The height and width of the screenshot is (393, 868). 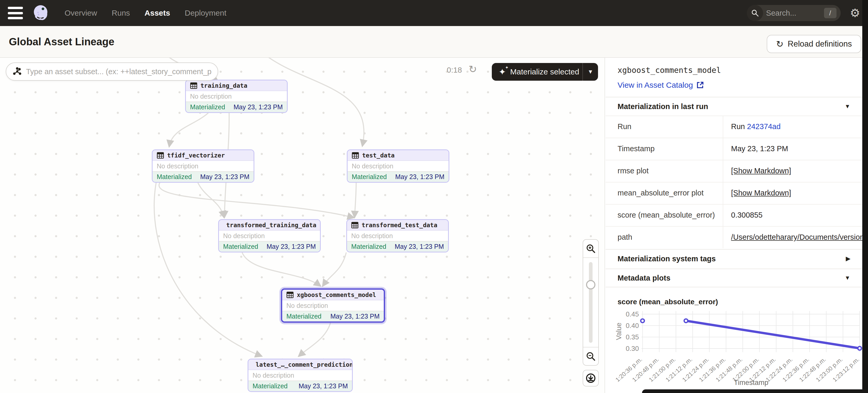 What do you see at coordinates (664, 171) in the screenshot?
I see `row-label: rmse plot` at bounding box center [664, 171].